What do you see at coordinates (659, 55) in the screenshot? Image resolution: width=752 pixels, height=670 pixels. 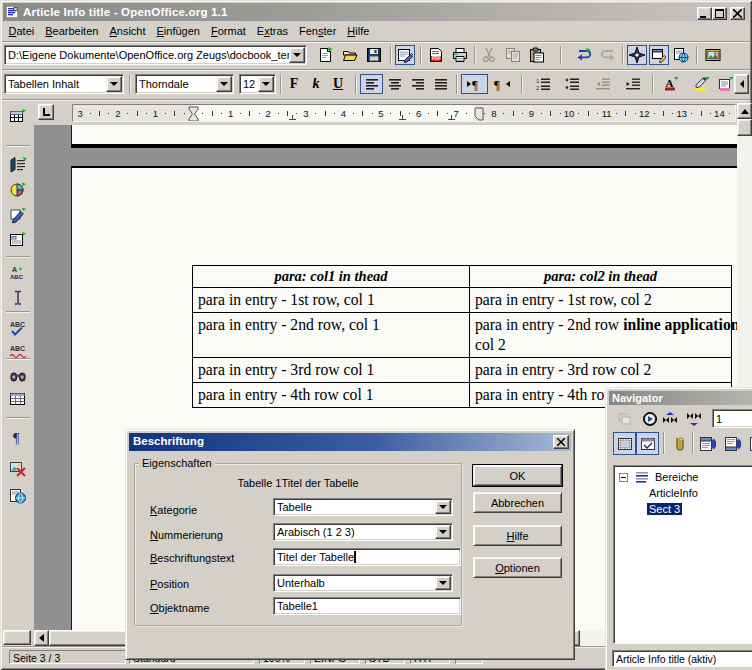 I see `stylist-button` at bounding box center [659, 55].